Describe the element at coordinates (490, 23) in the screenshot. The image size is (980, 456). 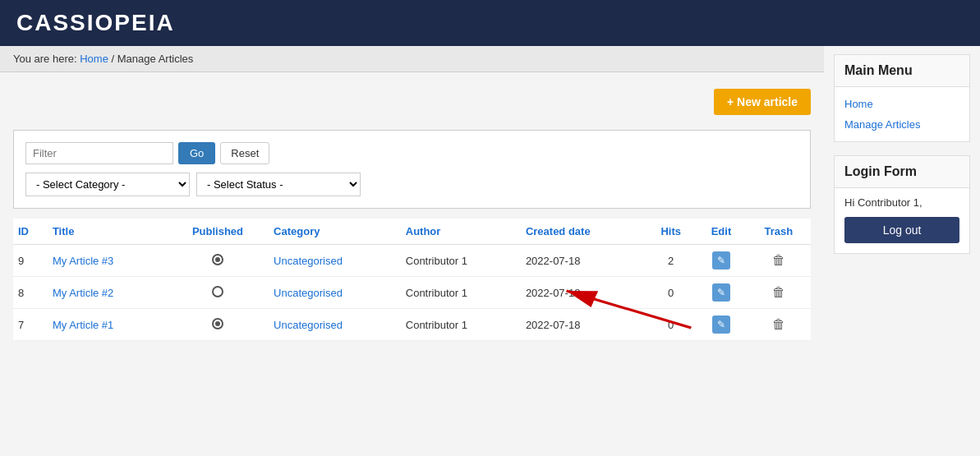
I see `site-header: CASSIOPEIA` at that location.